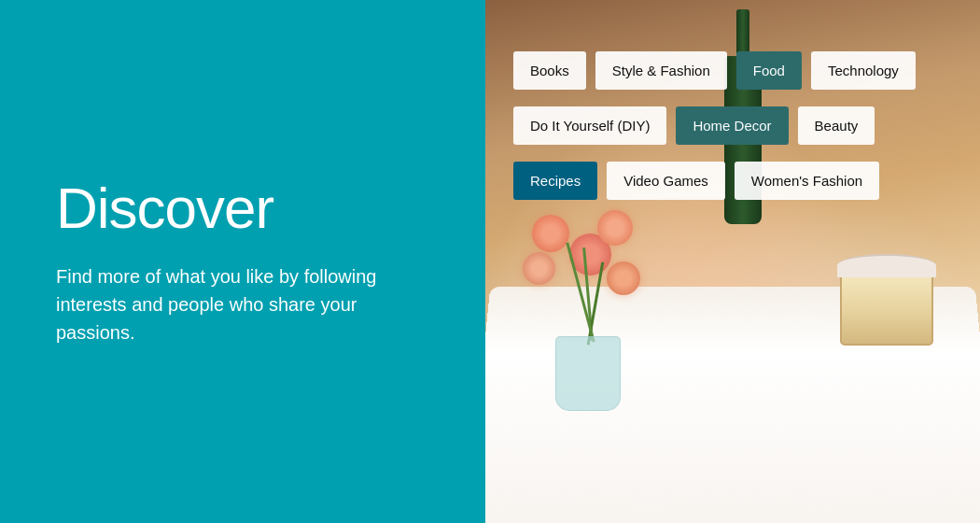  Describe the element at coordinates (590, 125) in the screenshot. I see `tag-diy: Do It Yourself (DIY)` at that location.